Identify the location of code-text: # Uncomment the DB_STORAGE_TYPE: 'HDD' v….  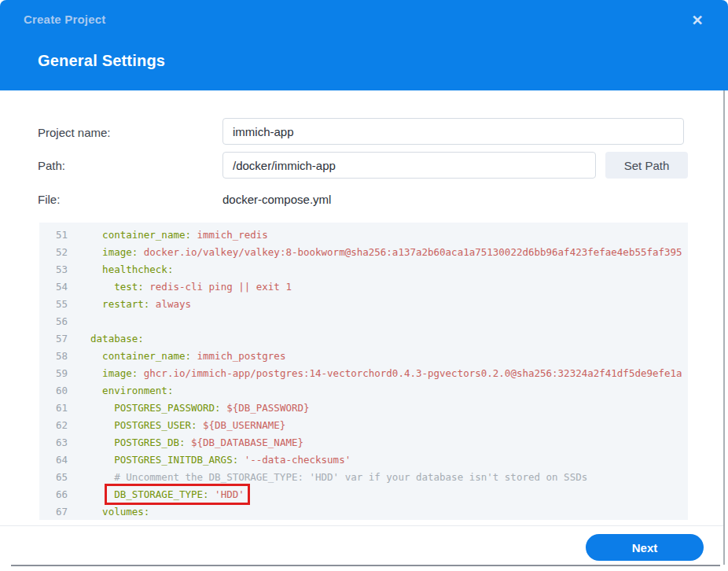
(333, 477).